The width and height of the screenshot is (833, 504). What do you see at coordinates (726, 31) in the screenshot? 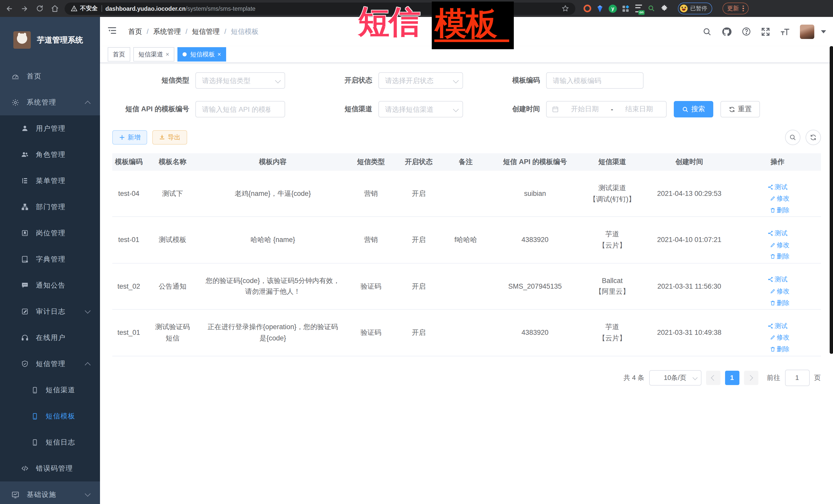
I see `github-icon` at bounding box center [726, 31].